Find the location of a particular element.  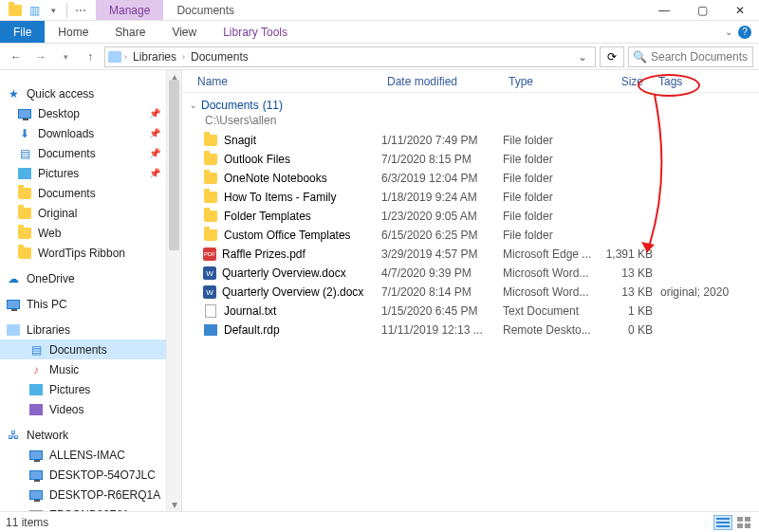

chevron-down-icon: ▾ is located at coordinates (53, 10).